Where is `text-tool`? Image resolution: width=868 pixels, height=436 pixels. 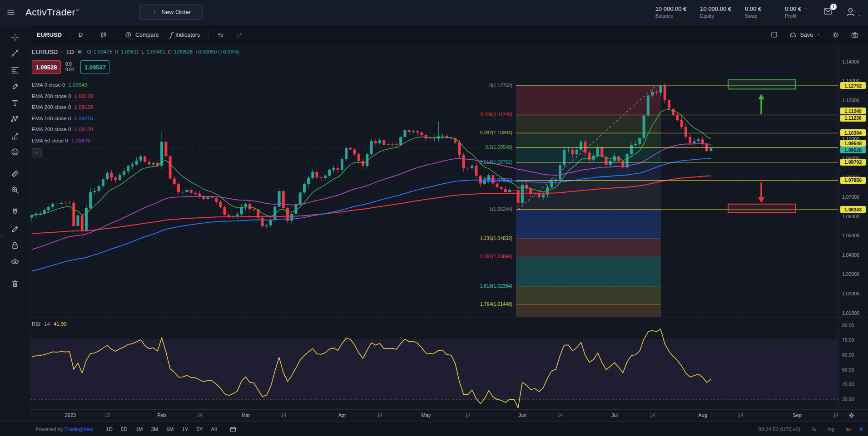 text-tool is located at coordinates (15, 103).